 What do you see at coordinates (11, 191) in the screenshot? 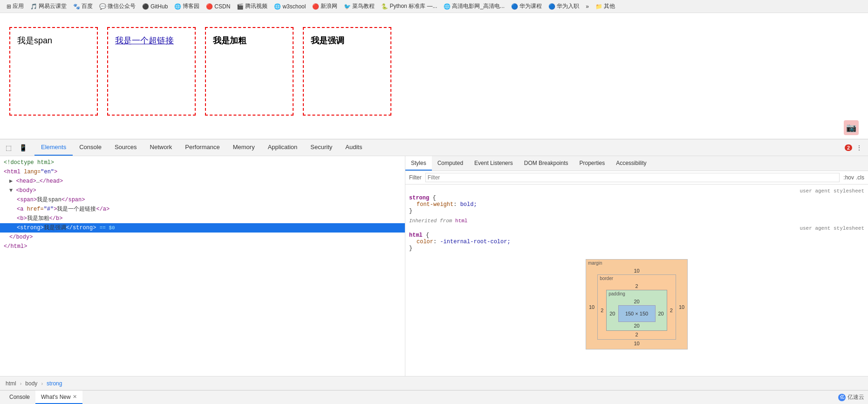
I see `body-expand-arrow: ▼` at bounding box center [11, 191].